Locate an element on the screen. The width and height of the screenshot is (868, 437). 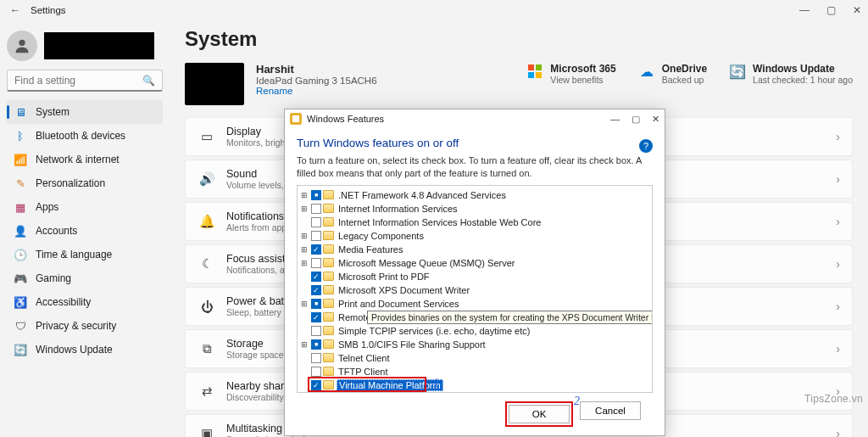
rename-link: Rename is located at coordinates (317, 91).